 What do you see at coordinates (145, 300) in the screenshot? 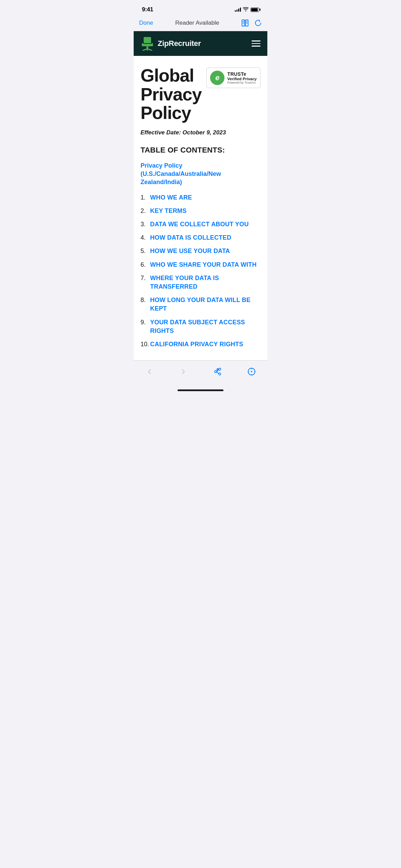
I see `toc-item-number: 8.` at bounding box center [145, 300].